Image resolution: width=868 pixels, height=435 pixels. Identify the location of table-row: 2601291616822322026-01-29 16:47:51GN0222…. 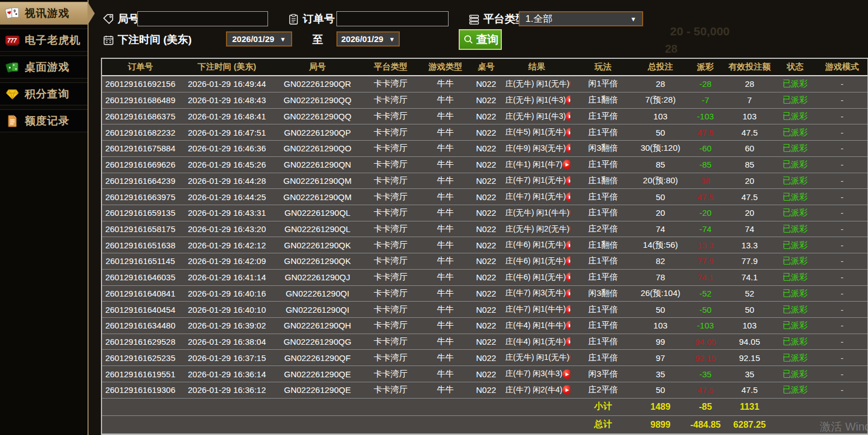
(484, 132).